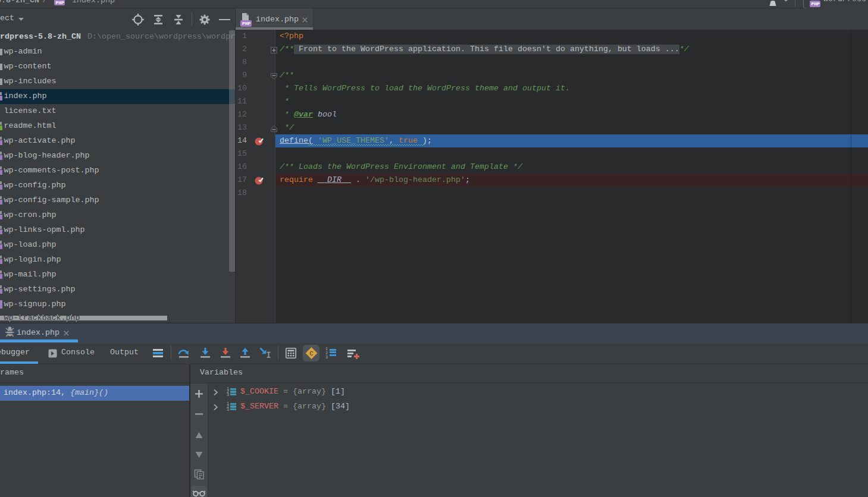 This screenshot has height=497, width=868. What do you see at coordinates (312, 354) in the screenshot?
I see `svg-text: C` at bounding box center [312, 354].